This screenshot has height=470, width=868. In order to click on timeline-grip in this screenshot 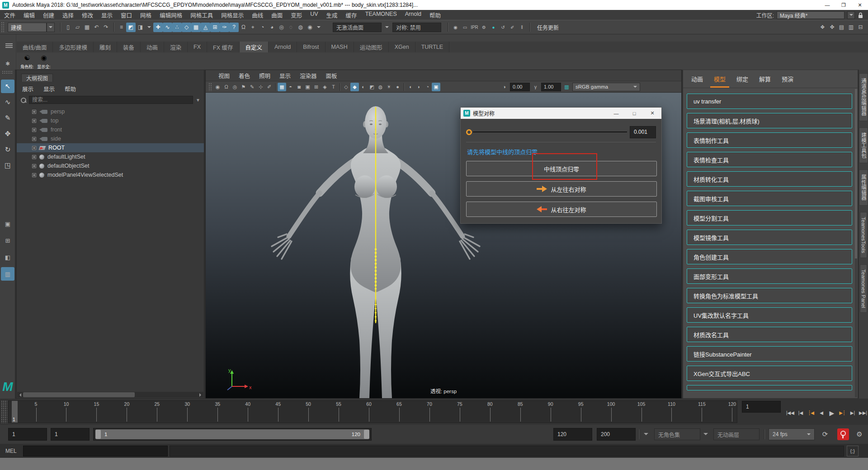, I will do `click(4, 412)`.